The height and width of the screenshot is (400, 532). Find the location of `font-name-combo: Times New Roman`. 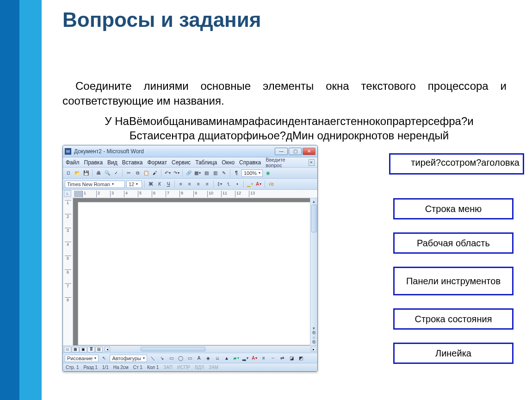

font-name-combo: Times New Roman is located at coordinates (95, 184).